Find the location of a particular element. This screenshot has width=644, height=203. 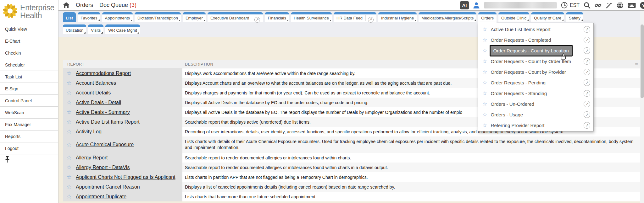

orders-menu-item-orders-usage: ☆Orders - Usage↗ is located at coordinates (536, 115).